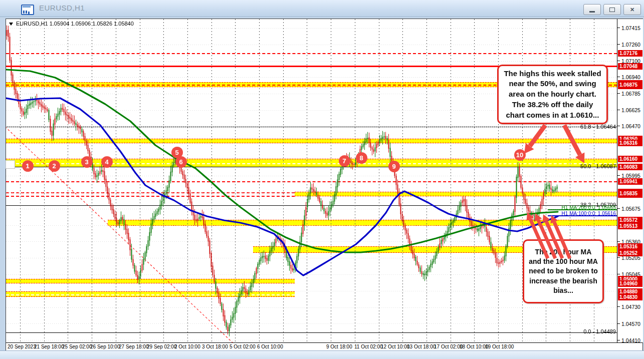 The height and width of the screenshot is (359, 644). What do you see at coordinates (421, 346) in the screenshot?
I see `date-label: 13 Oct 18:00` at bounding box center [421, 346].